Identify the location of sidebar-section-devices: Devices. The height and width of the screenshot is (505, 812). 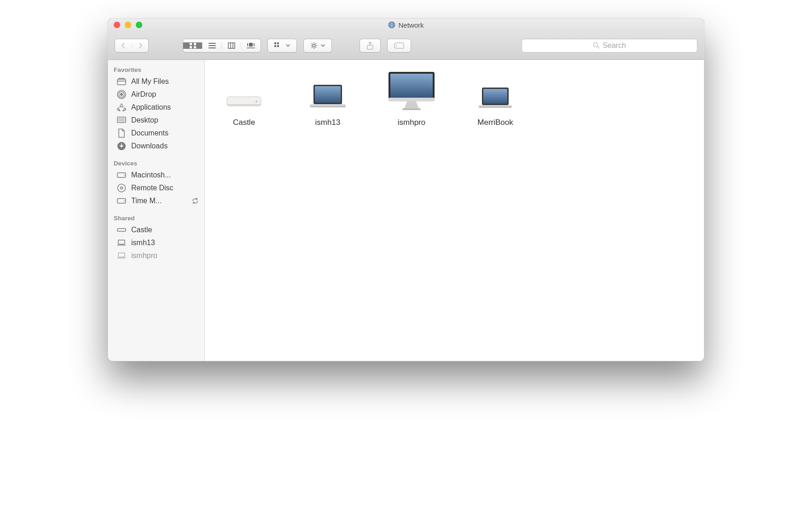
(157, 163).